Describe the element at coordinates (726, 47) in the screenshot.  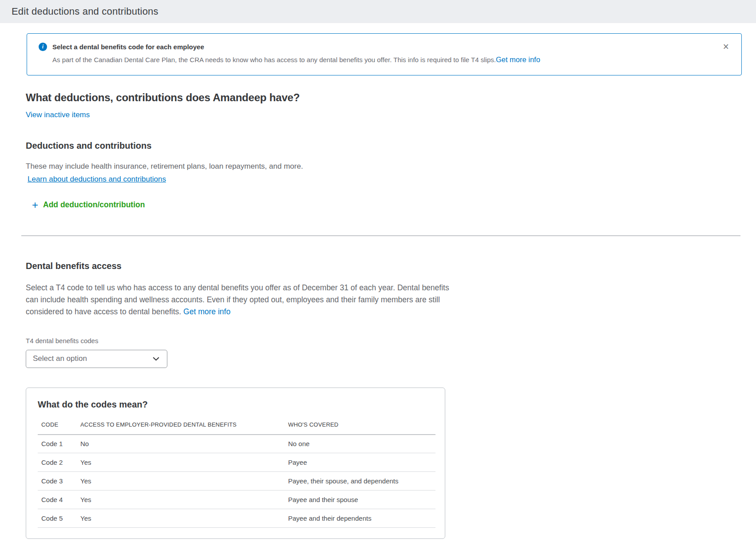
I see `close-icon: ×` at that location.